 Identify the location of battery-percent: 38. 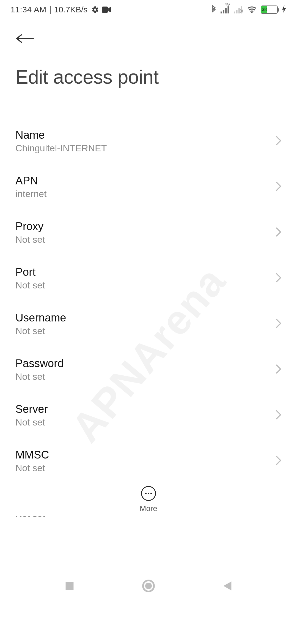
(264, 10).